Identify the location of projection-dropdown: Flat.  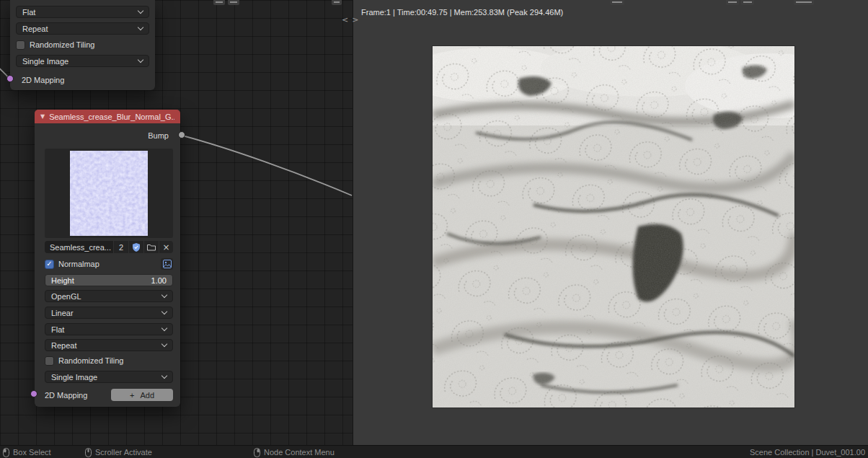
(109, 329).